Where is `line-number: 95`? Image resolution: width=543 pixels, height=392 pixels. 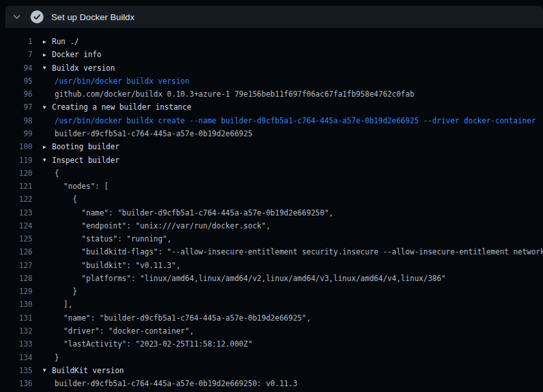 line-number: 95 is located at coordinates (16, 81).